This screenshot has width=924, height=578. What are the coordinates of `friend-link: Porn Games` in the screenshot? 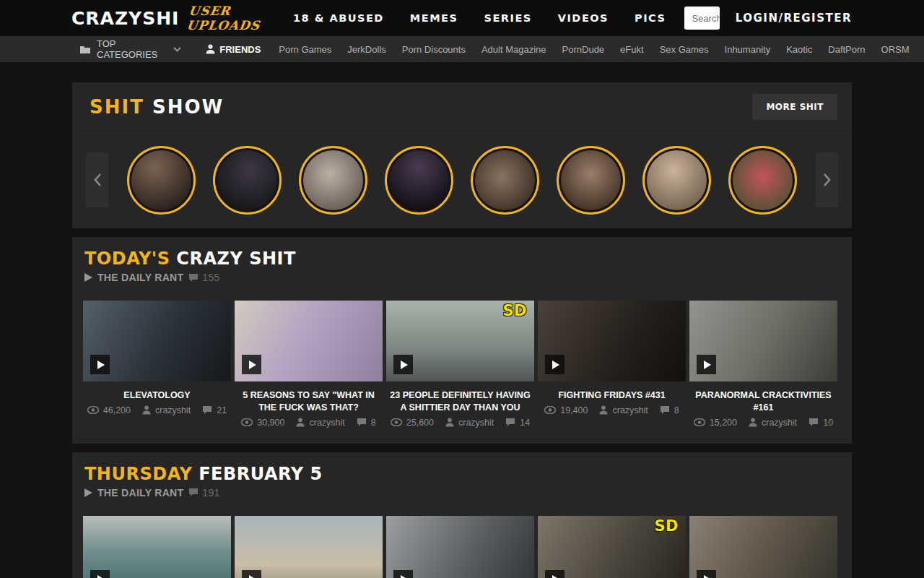 It's located at (305, 49).